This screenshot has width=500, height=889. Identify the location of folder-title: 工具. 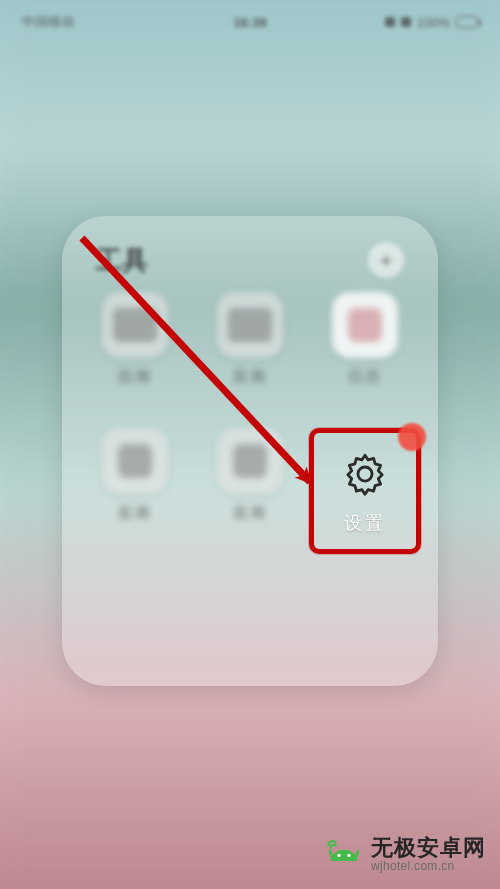
(122, 260).